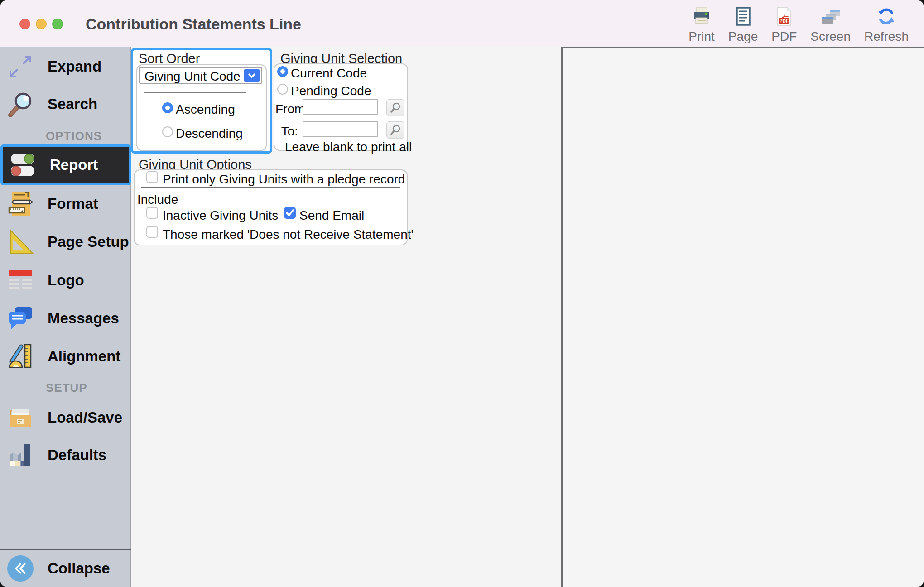 This screenshot has height=587, width=924. Describe the element at coordinates (195, 93) in the screenshot. I see `sort-divider` at that location.